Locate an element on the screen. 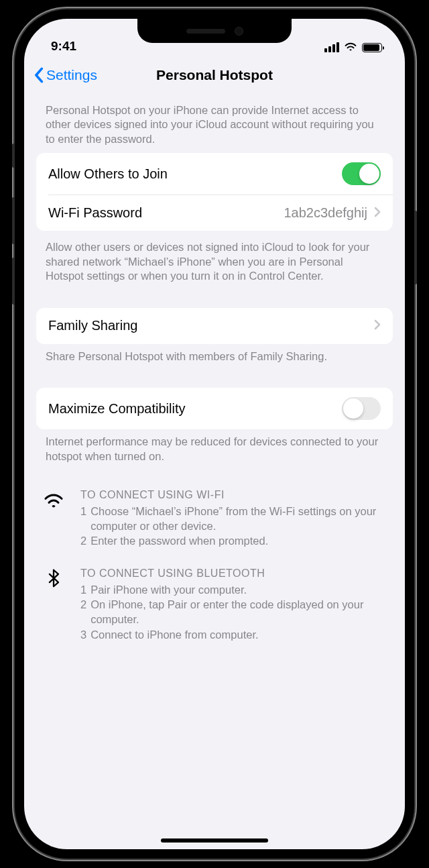  bluetooth-step-2: On iPhone, tap Pair or enter the code di… is located at coordinates (239, 612).